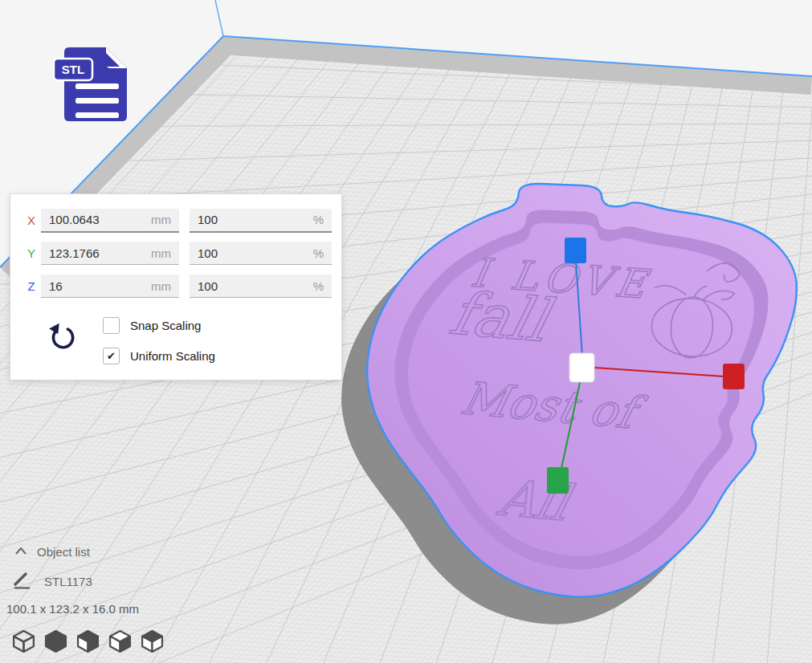 This screenshot has width=812, height=663. I want to click on uniform-scaling-row: ✔ Uniform Scaling, so click(159, 356).